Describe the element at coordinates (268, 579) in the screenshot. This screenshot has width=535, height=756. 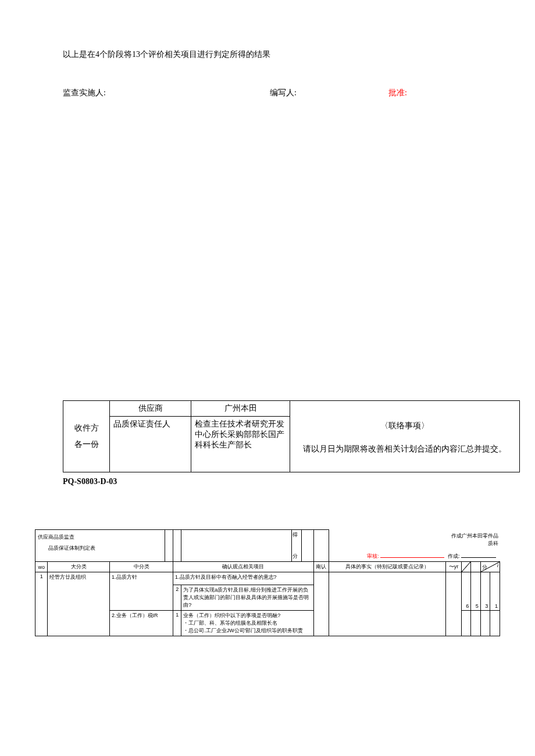
I see `table-row: 1 经管方廿及组织 1.品质方针 1.品质方针及目标中有否融入经管者的意志? 6…` at that location.